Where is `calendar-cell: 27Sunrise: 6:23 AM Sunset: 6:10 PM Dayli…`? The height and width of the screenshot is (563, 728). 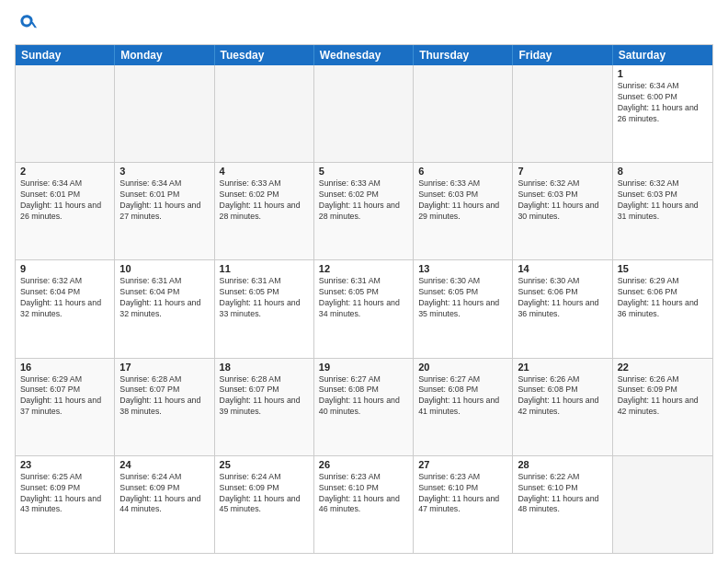 calendar-cell: 27Sunrise: 6:23 AM Sunset: 6:10 PM Dayli… is located at coordinates (463, 504).